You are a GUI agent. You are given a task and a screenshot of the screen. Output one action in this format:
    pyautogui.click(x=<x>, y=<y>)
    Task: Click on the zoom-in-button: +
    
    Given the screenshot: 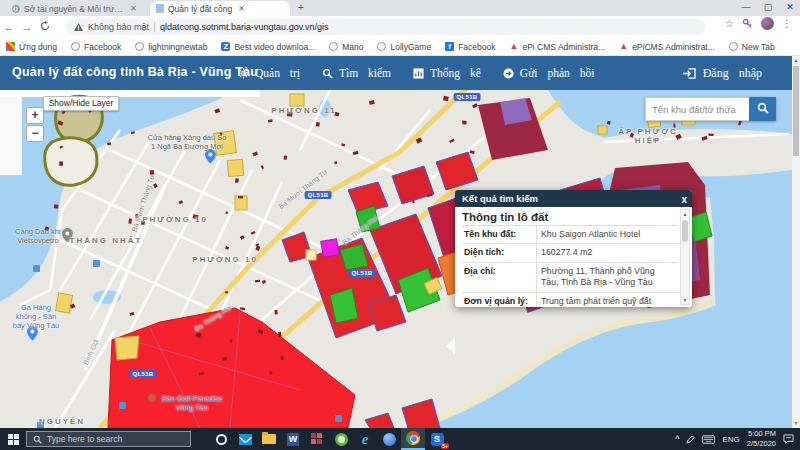 What is the action you would take?
    pyautogui.click(x=35, y=116)
    